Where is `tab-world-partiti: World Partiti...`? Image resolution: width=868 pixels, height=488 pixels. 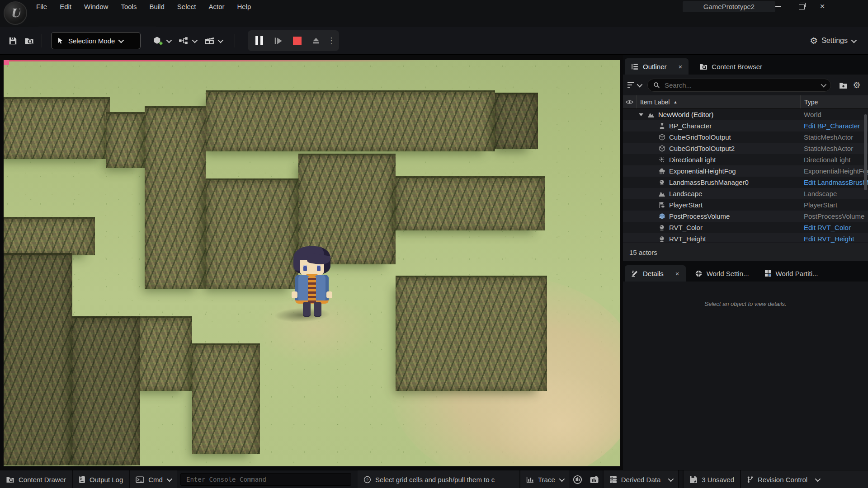
tab-world-partiti: World Partiti... is located at coordinates (791, 273).